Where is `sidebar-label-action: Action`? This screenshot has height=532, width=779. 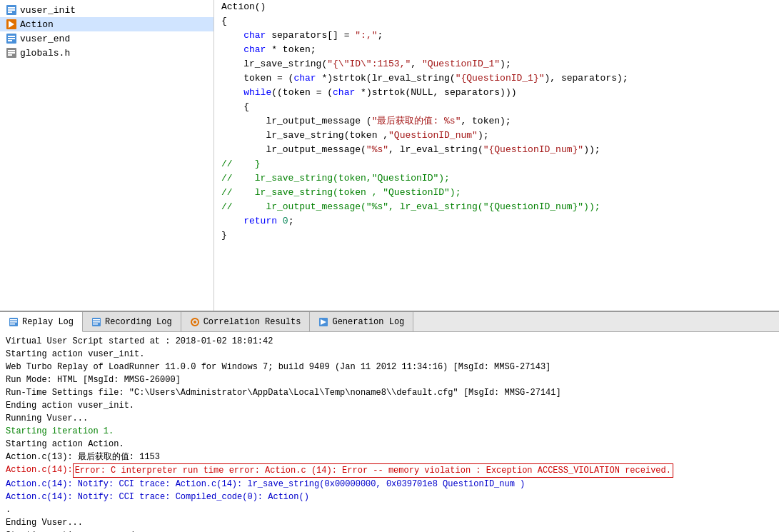 sidebar-label-action: Action is located at coordinates (37, 24).